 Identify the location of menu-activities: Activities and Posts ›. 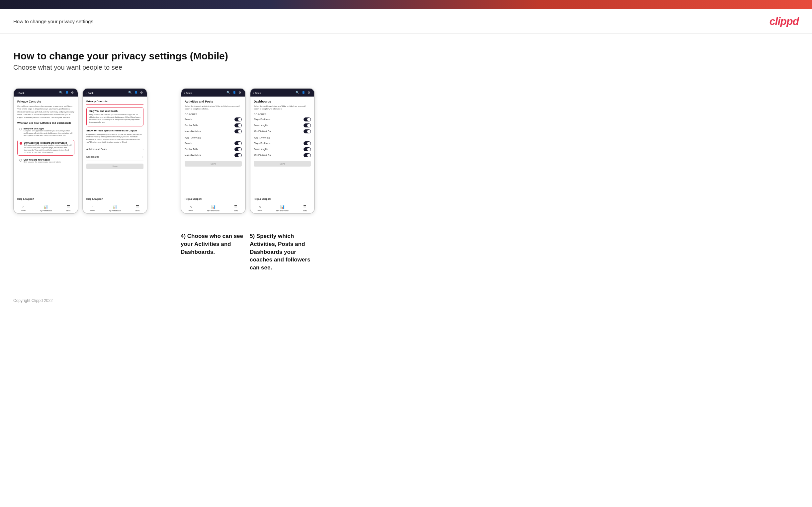
(115, 150).